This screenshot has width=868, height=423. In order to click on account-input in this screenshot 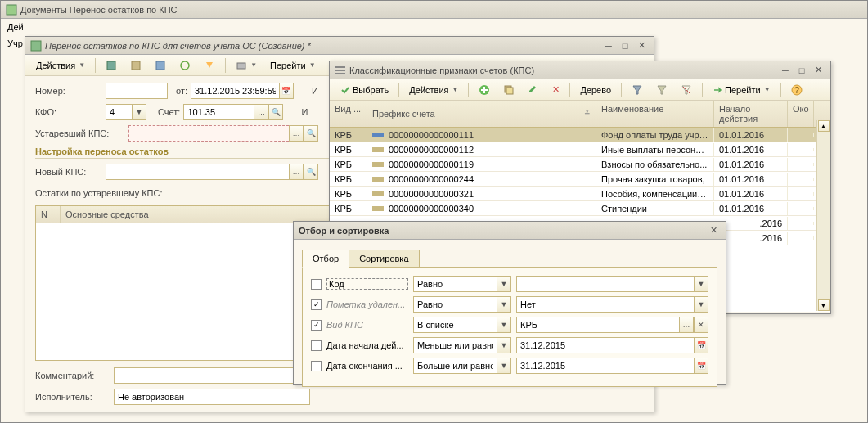, I will do `click(218, 112)`.